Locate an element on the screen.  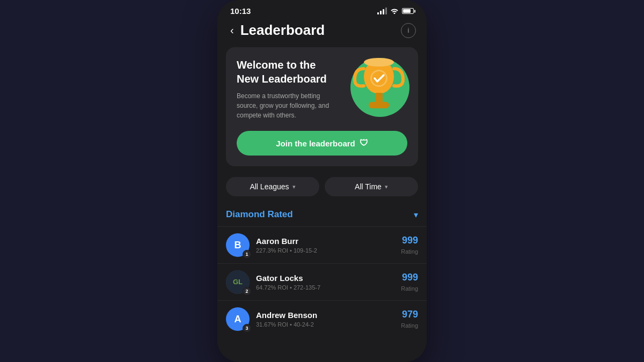
back-button: ‹ is located at coordinates (232, 30).